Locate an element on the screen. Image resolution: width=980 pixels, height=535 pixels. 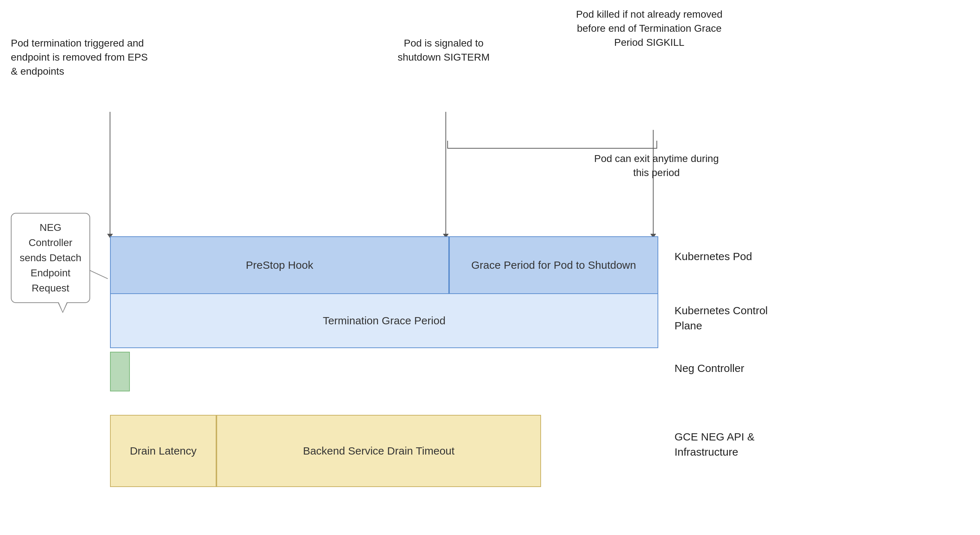
grace-period-pod-bar: Grace Period for Pod to Shutdown is located at coordinates (554, 265).